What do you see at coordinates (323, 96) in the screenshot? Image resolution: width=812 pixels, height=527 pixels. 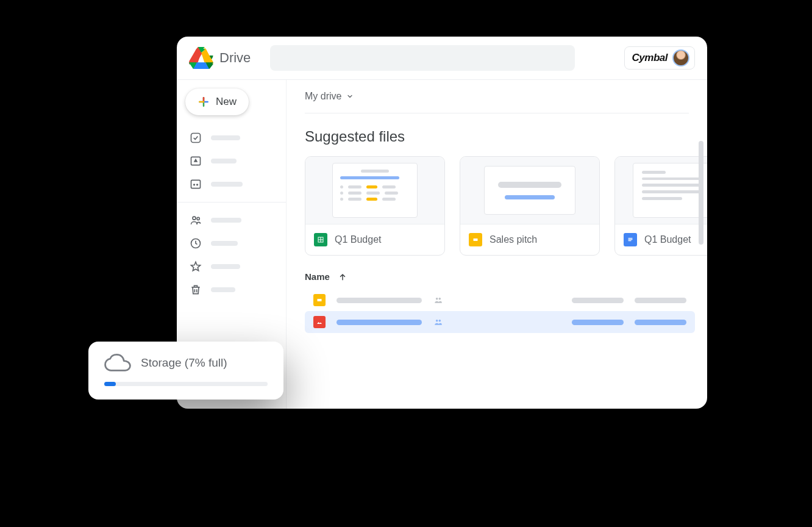 I see `breadcrumb-label: My drive` at bounding box center [323, 96].